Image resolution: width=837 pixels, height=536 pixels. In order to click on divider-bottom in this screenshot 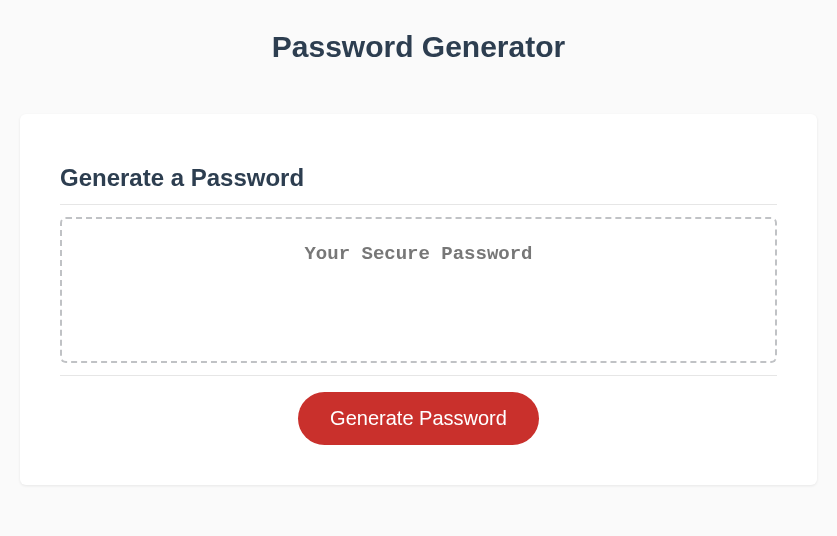, I will do `click(418, 376)`.